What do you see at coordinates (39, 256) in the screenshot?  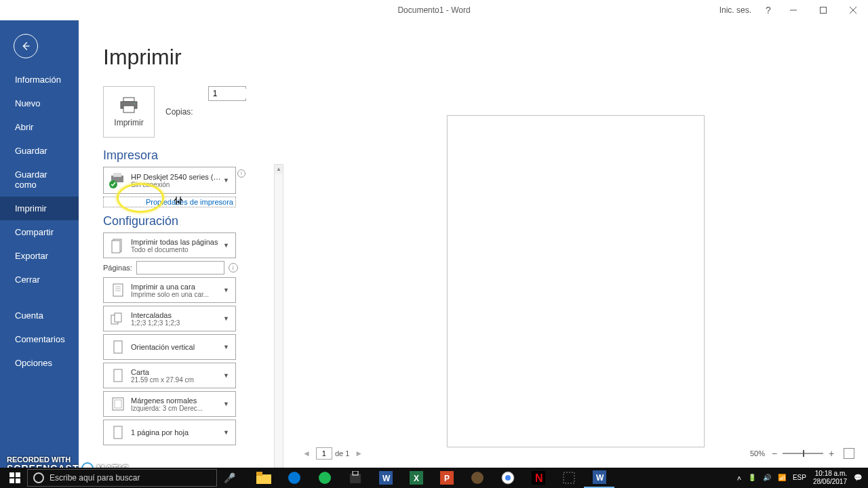 I see `sidebar-item-exportar: Exportar` at bounding box center [39, 256].